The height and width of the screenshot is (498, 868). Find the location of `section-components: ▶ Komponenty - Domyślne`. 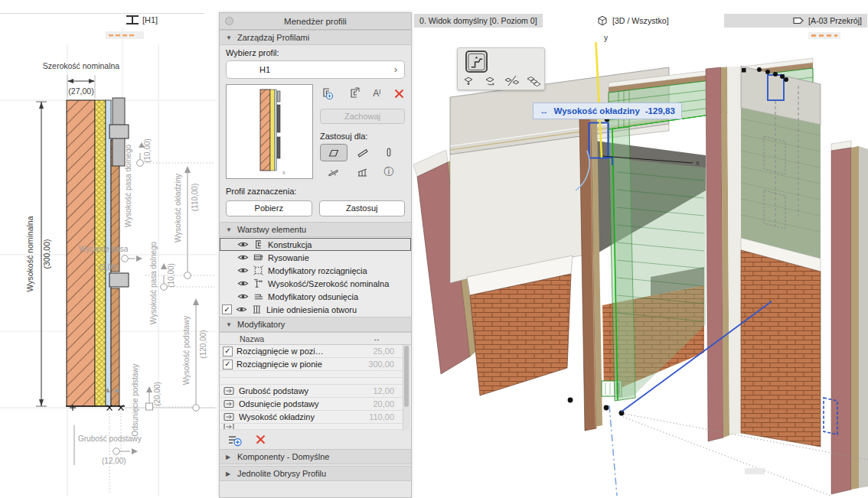

section-components: ▶ Komponenty - Domyślne is located at coordinates (315, 457).